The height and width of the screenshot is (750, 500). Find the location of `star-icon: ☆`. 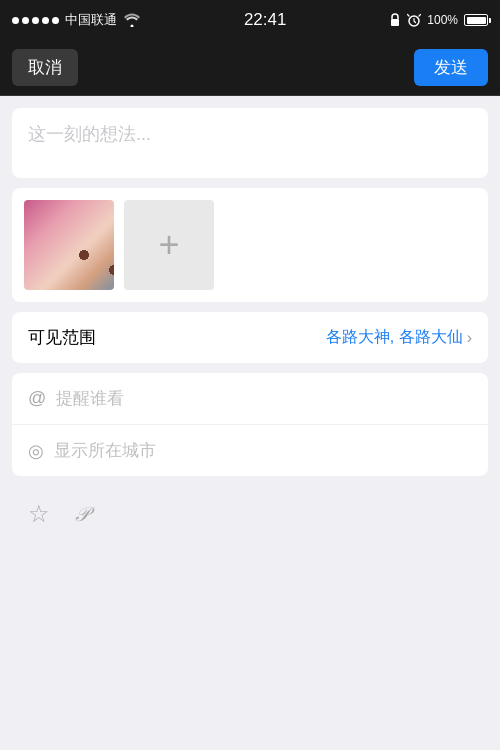

star-icon: ☆ is located at coordinates (39, 514).